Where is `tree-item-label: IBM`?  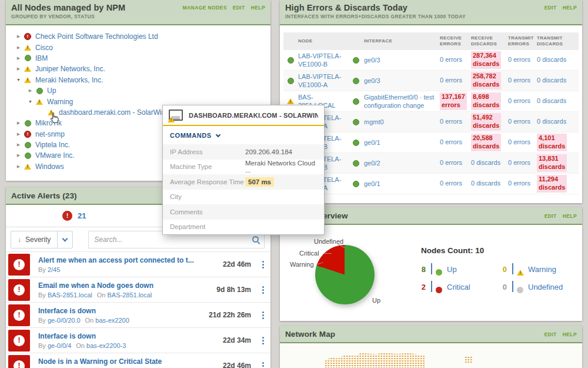 tree-item-label: IBM is located at coordinates (41, 58).